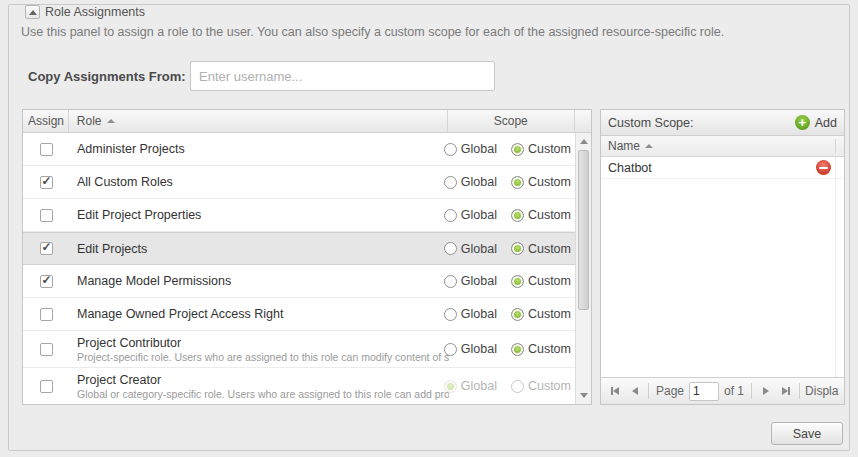 The width and height of the screenshot is (858, 457). I want to click on table-row: Edit Project Properties Global Custom, so click(300, 216).